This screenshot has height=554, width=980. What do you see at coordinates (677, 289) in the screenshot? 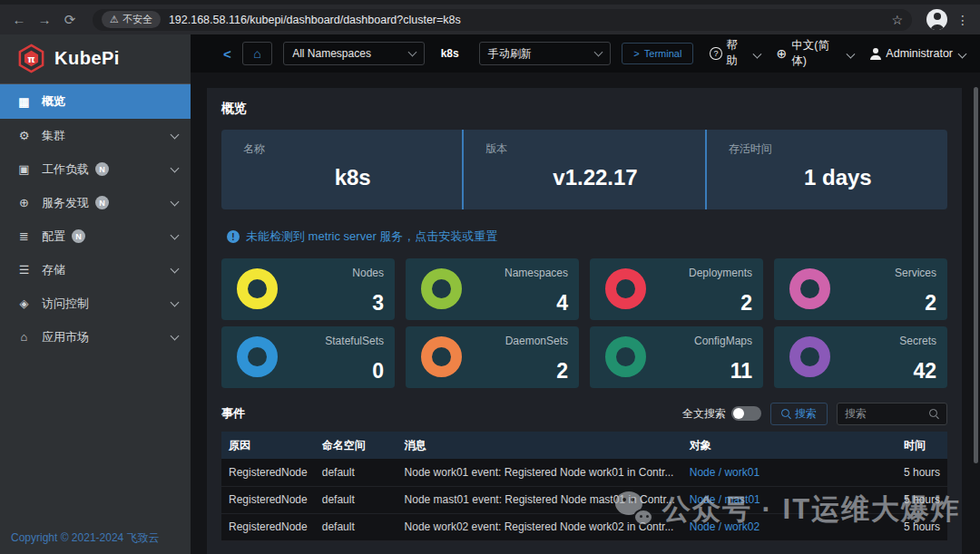
I see `stat-card-deployments: Deployments 2` at bounding box center [677, 289].